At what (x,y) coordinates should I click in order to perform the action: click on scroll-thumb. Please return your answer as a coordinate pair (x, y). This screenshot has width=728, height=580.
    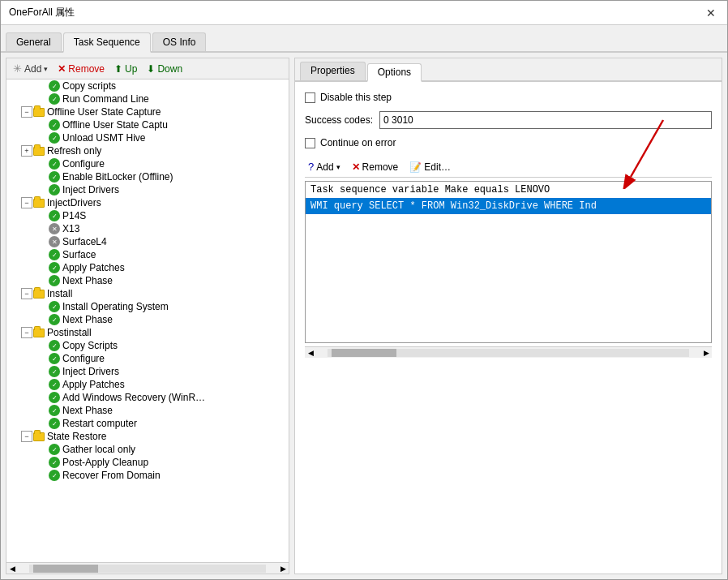
    Looking at the image, I should click on (66, 569).